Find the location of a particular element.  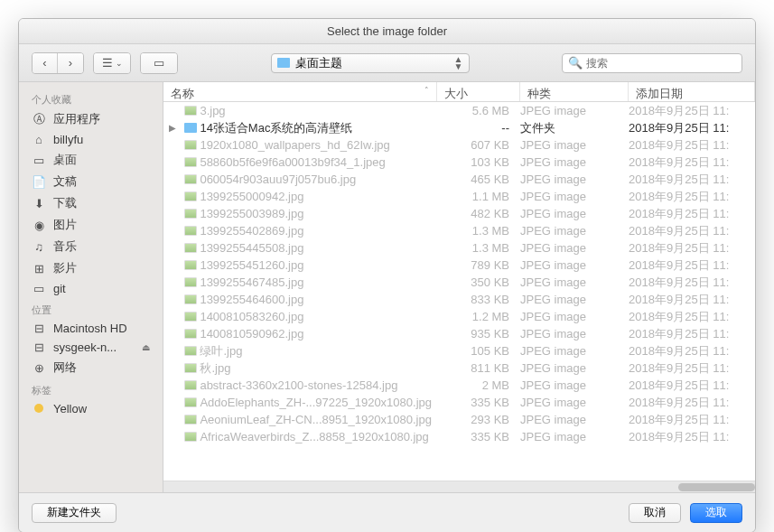

sidebar-item: ⬇下载 is located at coordinates (90, 203).